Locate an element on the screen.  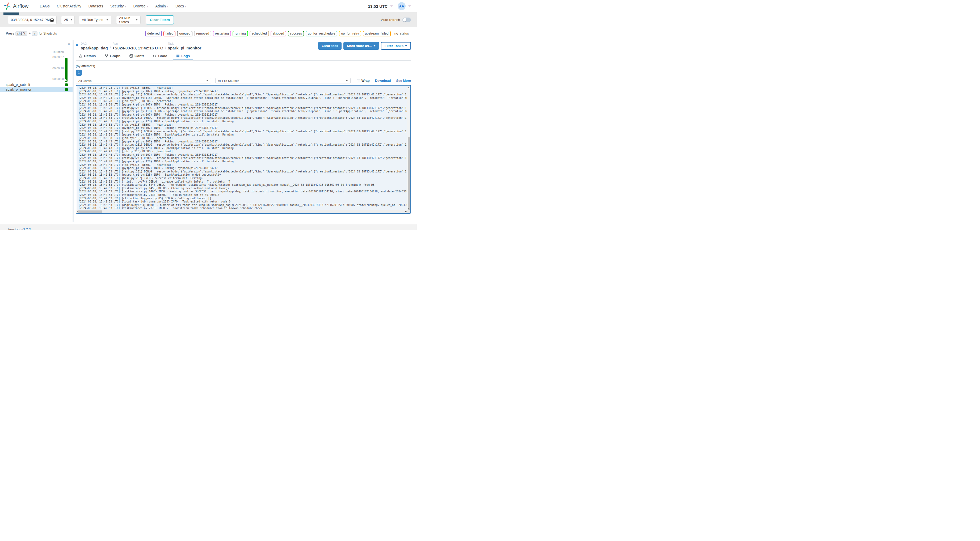
log-line: [2024-03-18, 13:42:23 UTC] {pyspark_pi.p… is located at coordinates (243, 91).